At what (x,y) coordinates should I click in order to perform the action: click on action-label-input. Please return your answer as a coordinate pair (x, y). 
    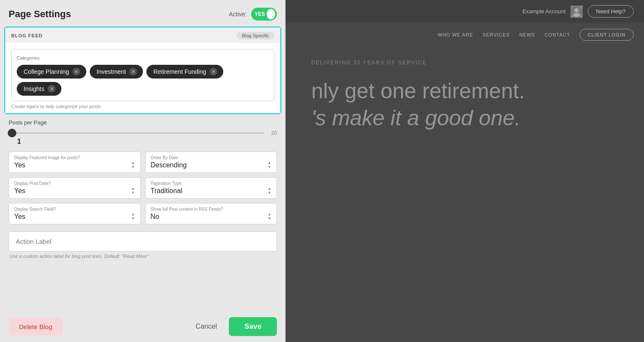
    Looking at the image, I should click on (143, 241).